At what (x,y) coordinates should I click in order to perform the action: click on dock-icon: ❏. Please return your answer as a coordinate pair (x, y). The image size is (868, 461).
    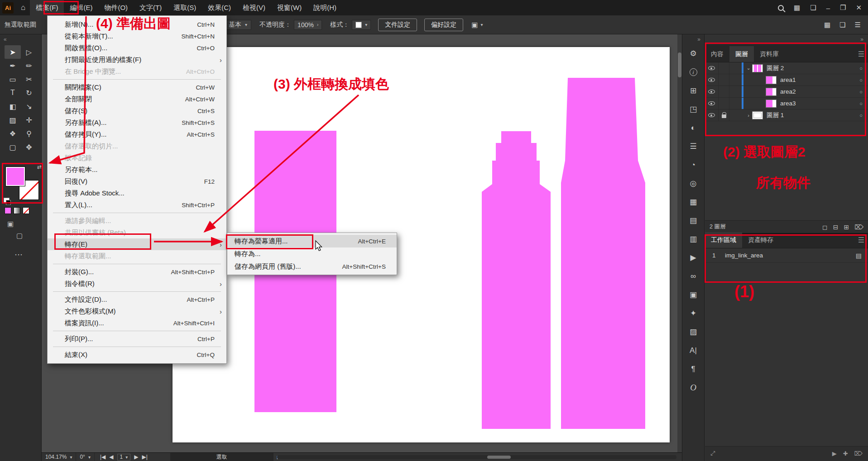
    Looking at the image, I should click on (842, 25).